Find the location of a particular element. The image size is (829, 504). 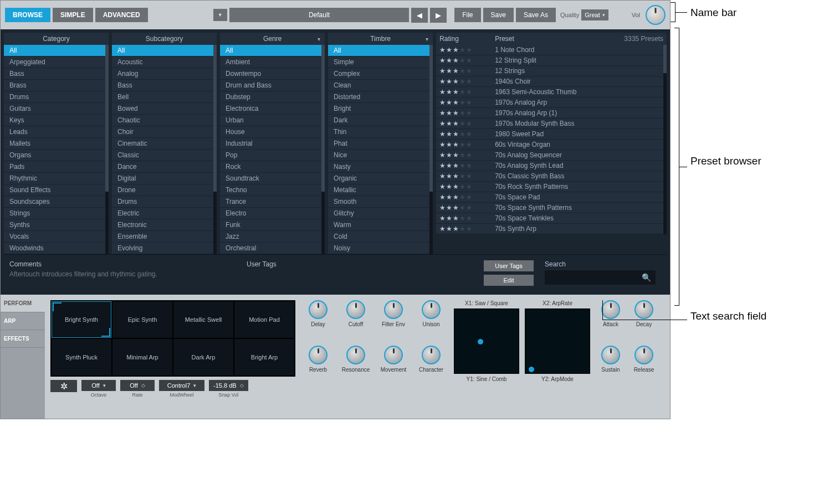

preset-row: ★★★★★1940s Choir is located at coordinates (551, 82).